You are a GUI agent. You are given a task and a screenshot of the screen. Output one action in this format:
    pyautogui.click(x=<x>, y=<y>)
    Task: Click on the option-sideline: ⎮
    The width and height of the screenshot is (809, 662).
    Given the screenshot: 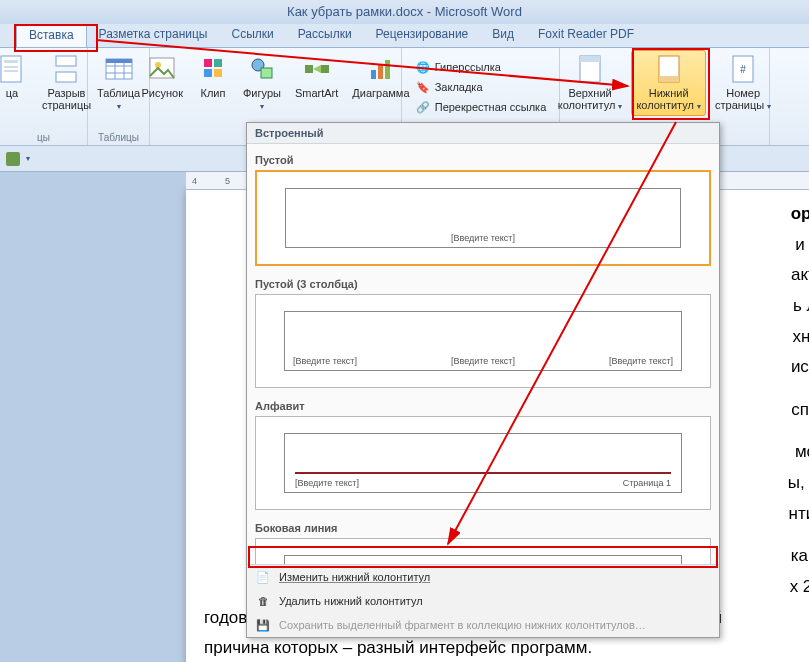 What is the action you would take?
    pyautogui.click(x=483, y=551)
    